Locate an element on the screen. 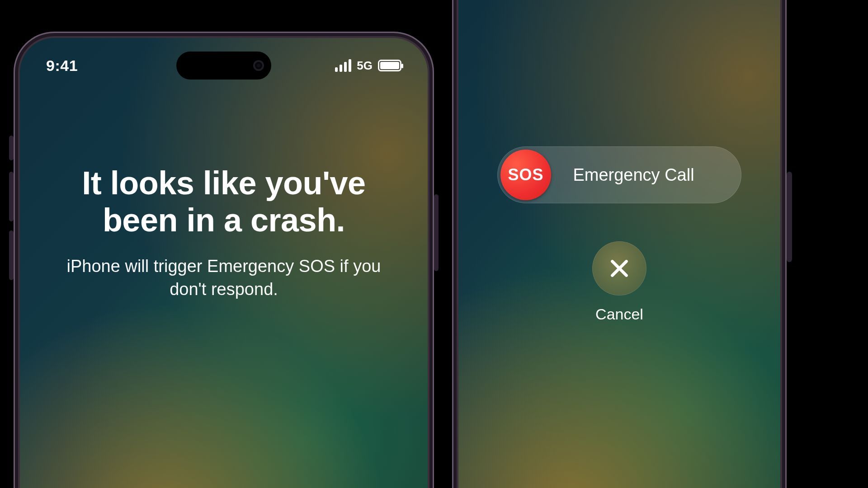  sos-knob: SOS is located at coordinates (526, 175).